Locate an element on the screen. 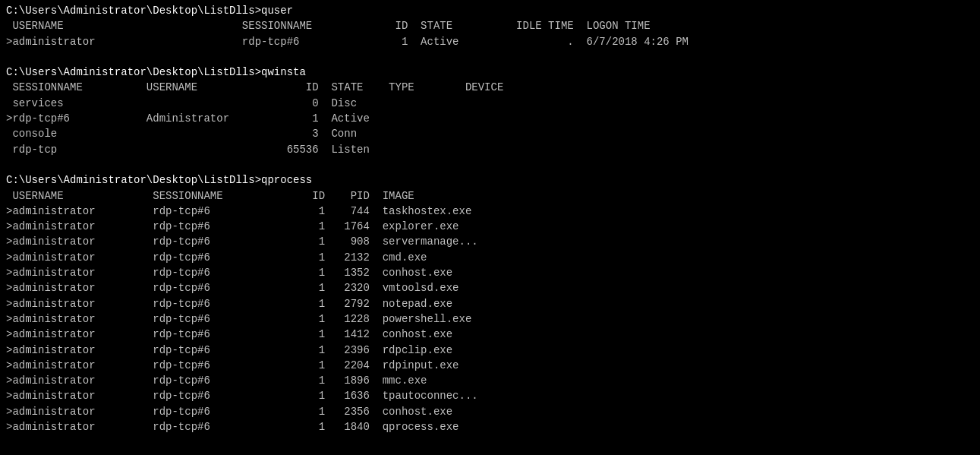  terminal-line: >administrator rdp-tcp#6 1 2320 vmtoolsd… is located at coordinates (490, 288).